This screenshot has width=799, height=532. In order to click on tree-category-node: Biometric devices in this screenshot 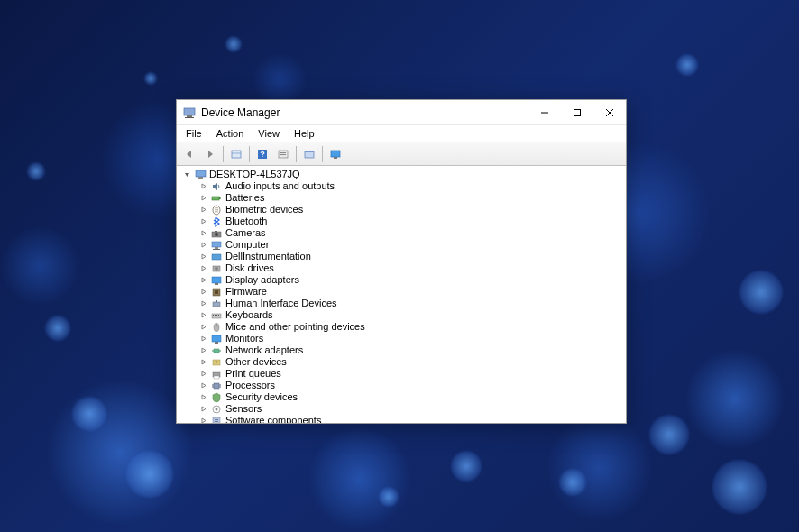, I will do `click(409, 209)`.